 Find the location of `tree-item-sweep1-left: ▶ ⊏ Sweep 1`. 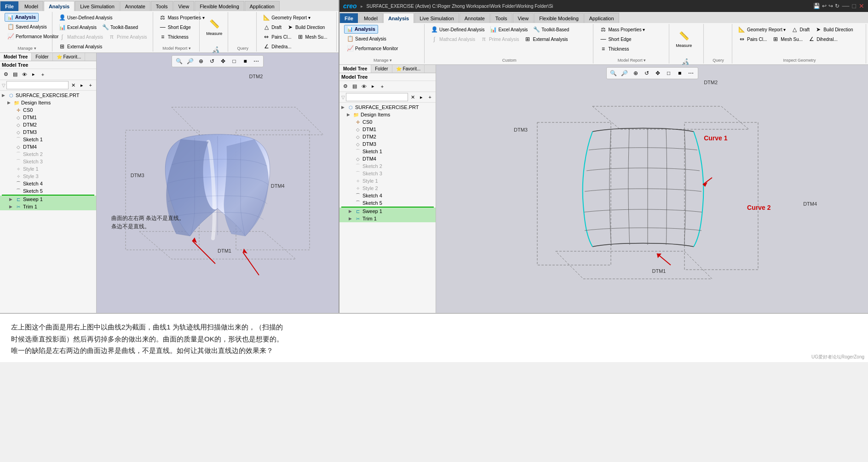

tree-item-sweep1-left: ▶ ⊏ Sweep 1 is located at coordinates (48, 199).